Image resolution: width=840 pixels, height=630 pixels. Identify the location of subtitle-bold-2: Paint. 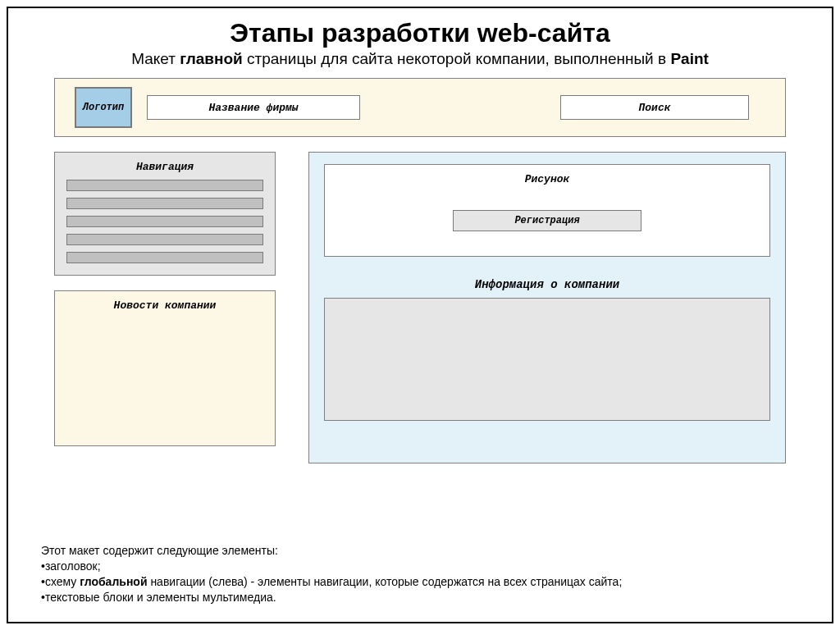
(689, 59).